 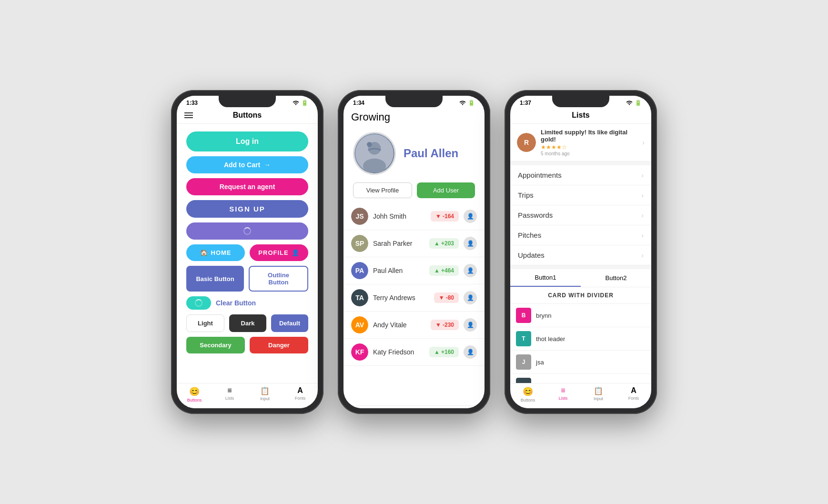 I want to click on basic-button: Basic Button, so click(x=215, y=279).